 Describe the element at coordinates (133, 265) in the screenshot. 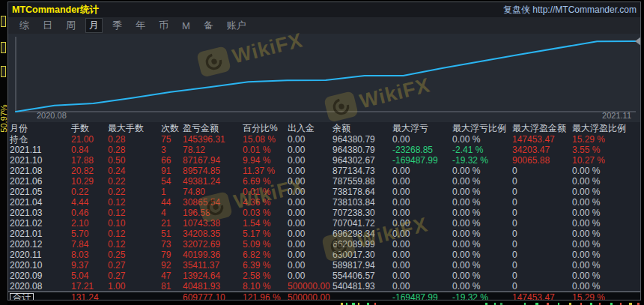

I see `cell: 0.27` at that location.